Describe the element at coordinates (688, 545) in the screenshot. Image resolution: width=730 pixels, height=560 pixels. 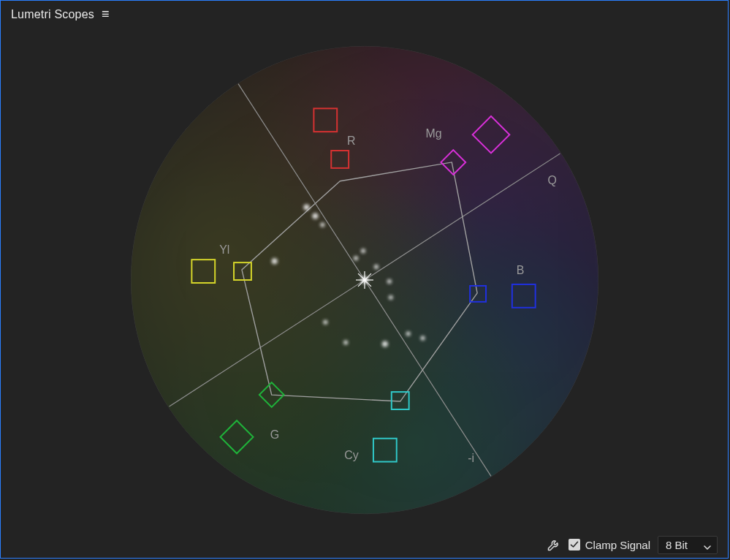
I see `bit-depth-dropdown: 8 Bit` at that location.